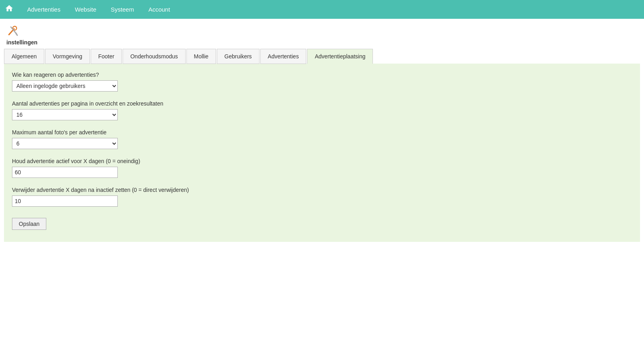  Describe the element at coordinates (67, 56) in the screenshot. I see `tab-vormgeving: Vormgeving` at that location.